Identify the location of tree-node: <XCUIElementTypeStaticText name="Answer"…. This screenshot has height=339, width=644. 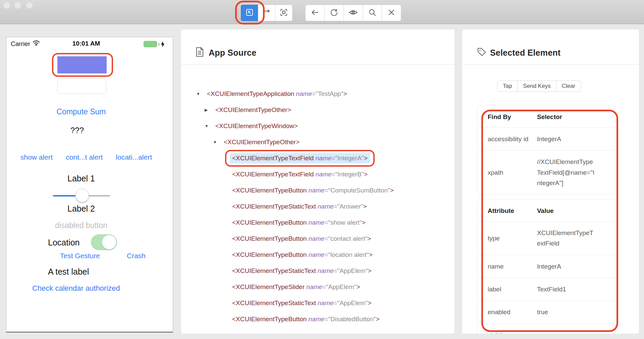
(318, 207).